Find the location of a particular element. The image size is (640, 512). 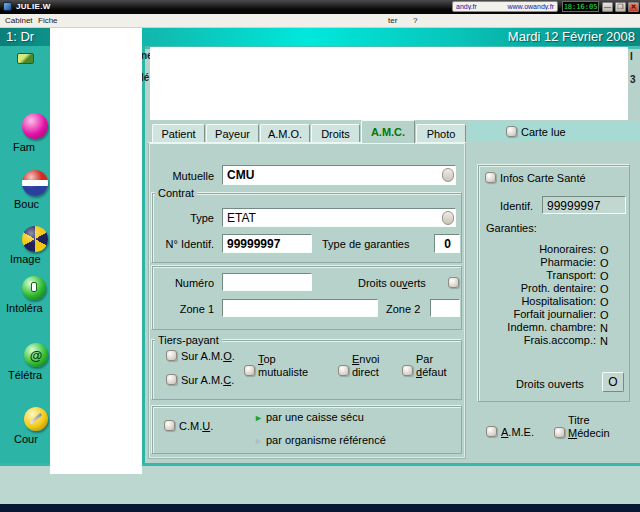

garantie-label: Proth. dentaire: is located at coordinates (541, 288).